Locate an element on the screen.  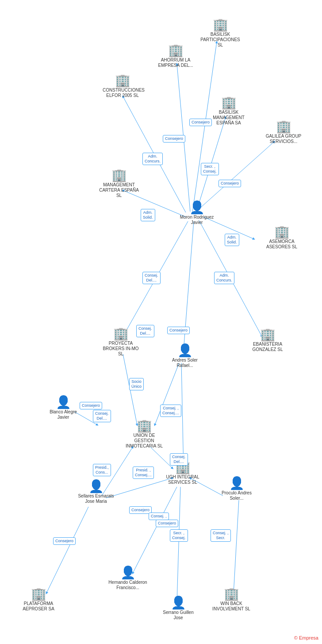
node-construcciones: 🏢 CONSTRUCCIONES ELFOR 2005 SL is located at coordinates (123, 86).